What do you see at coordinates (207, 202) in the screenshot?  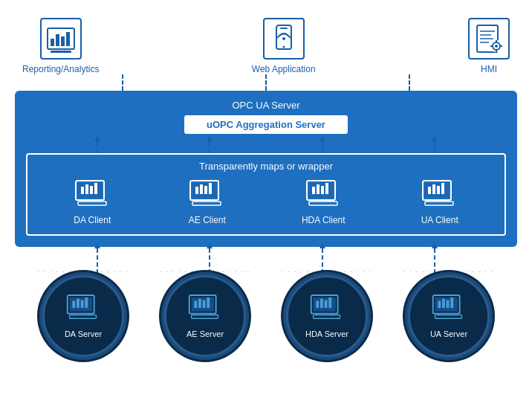 I see `ae-client-item: AE Client` at bounding box center [207, 202].